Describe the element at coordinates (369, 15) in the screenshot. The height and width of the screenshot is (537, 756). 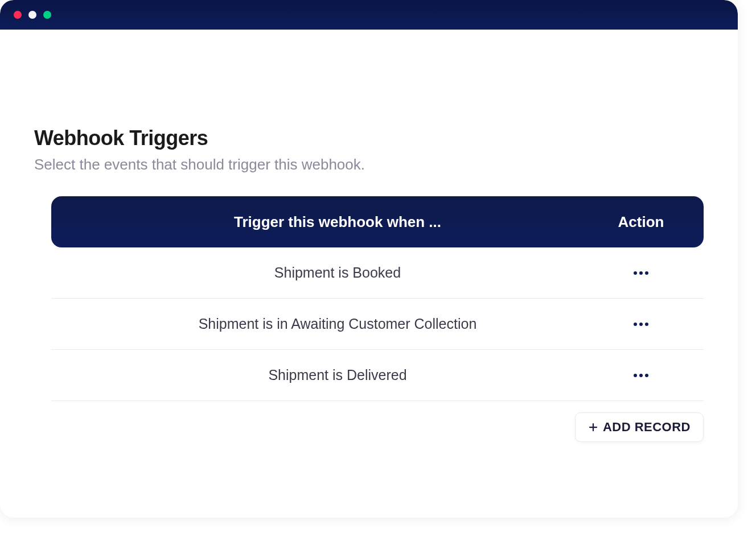
I see `window-titlebar` at that location.